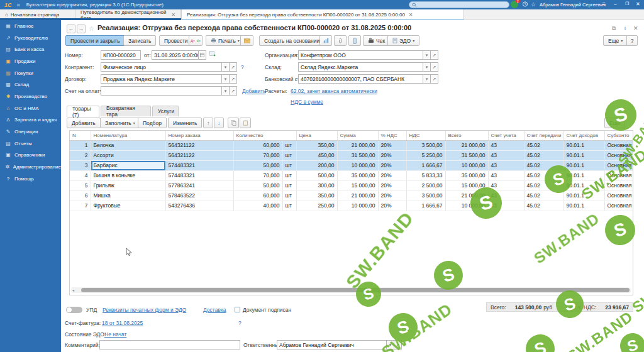 The height and width of the screenshot is (352, 644). Describe the element at coordinates (467, 136) in the screenshot. I see `col-total: Всего` at that location.